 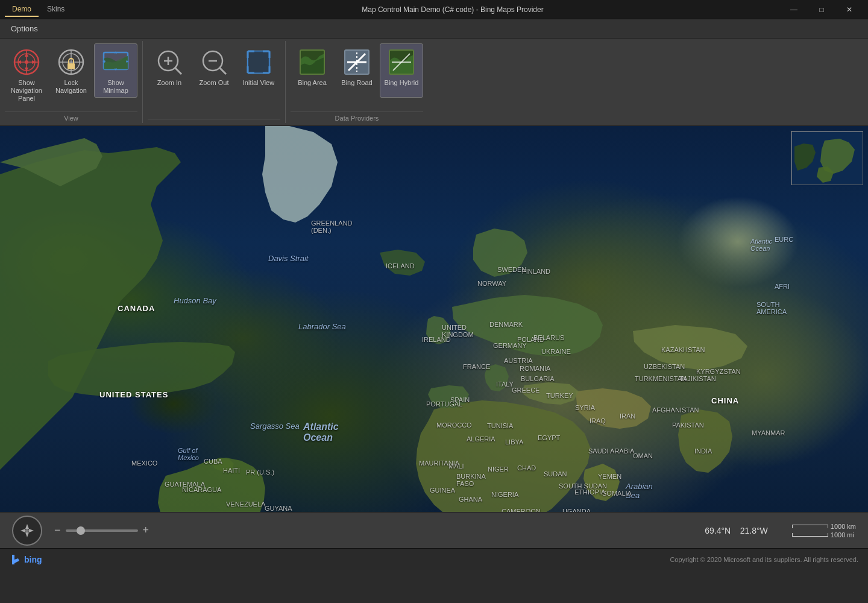 I want to click on scale-km-label: 1000 km, so click(x=843, y=526).